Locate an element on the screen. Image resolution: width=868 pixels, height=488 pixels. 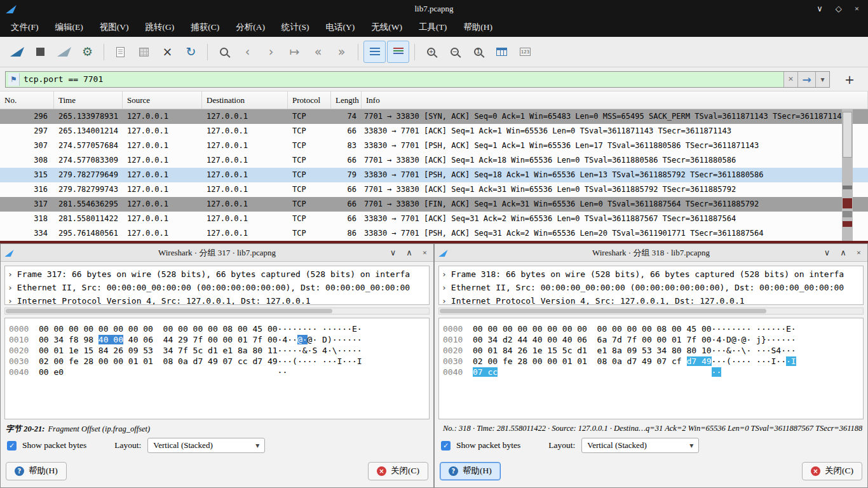
tree-line: ›Frame 318: 66 bytes on wire (528 bits),… is located at coordinates (651, 274).